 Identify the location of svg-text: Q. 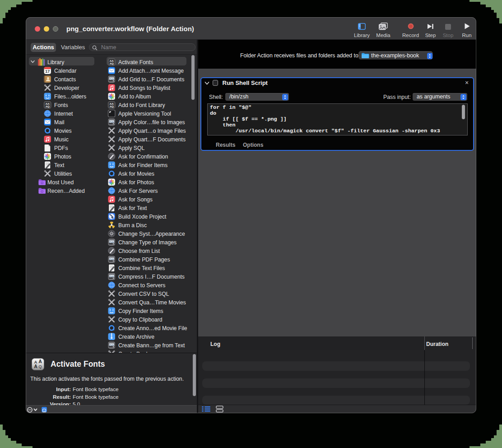
(40, 367).